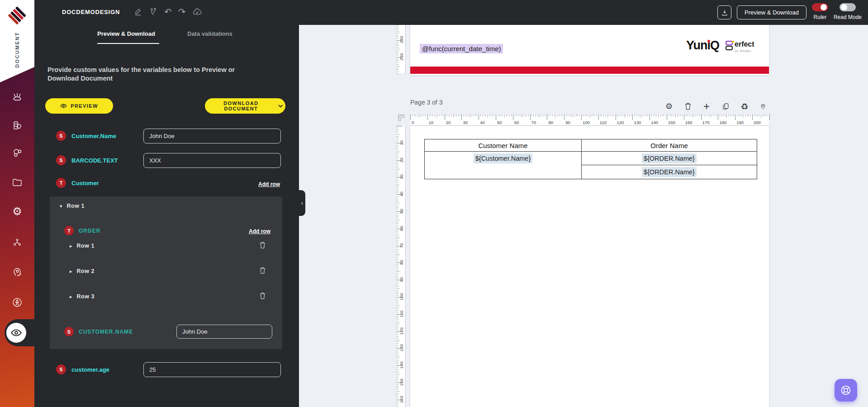 The height and width of the screenshot is (407, 868). Describe the element at coordinates (17, 302) in the screenshot. I see `sidebar-item-accessibility` at that location.